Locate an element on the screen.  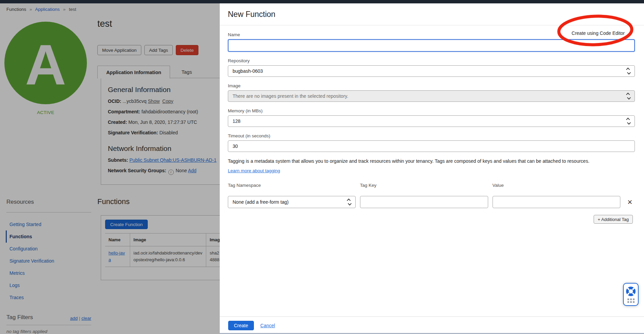
drag-dots-icon is located at coordinates (631, 300).